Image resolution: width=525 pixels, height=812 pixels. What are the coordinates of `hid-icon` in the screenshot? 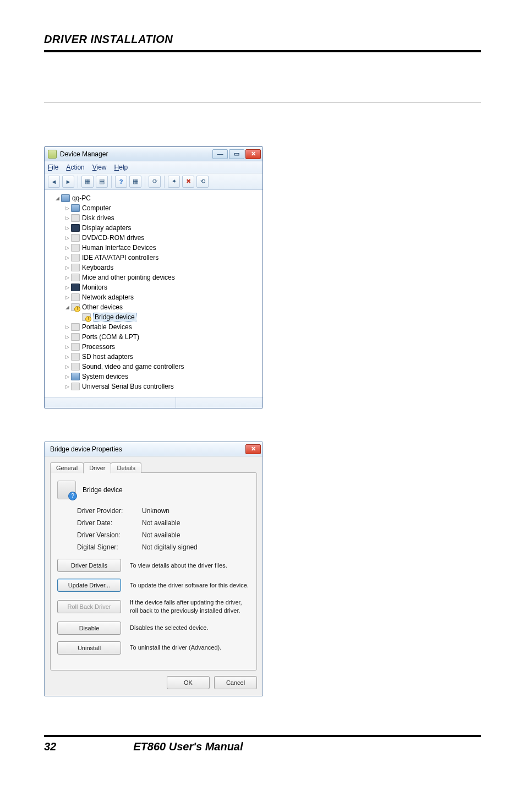 It's located at (75, 248).